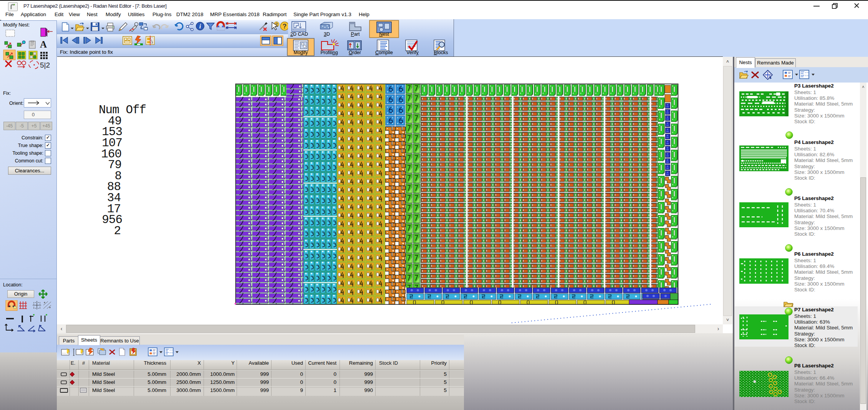  Describe the element at coordinates (412, 53) in the screenshot. I see `svg-text: Verify` at that location.